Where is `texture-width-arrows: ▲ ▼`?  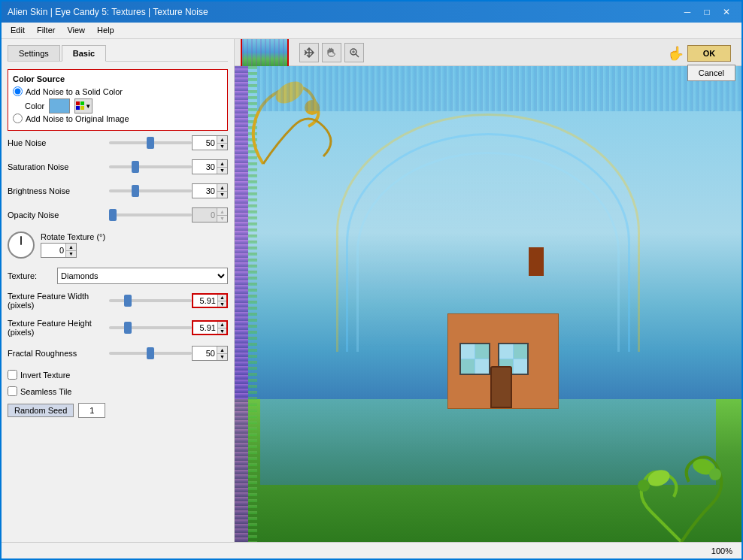 texture-width-arrows: ▲ ▼ is located at coordinates (222, 301).